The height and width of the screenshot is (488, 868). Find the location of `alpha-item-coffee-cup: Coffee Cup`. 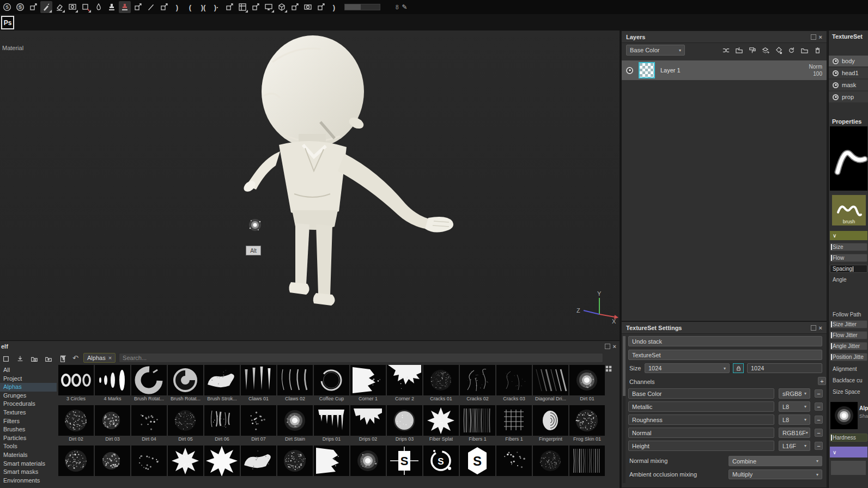

alpha-item-coffee-cup: Coffee Cup is located at coordinates (331, 383).